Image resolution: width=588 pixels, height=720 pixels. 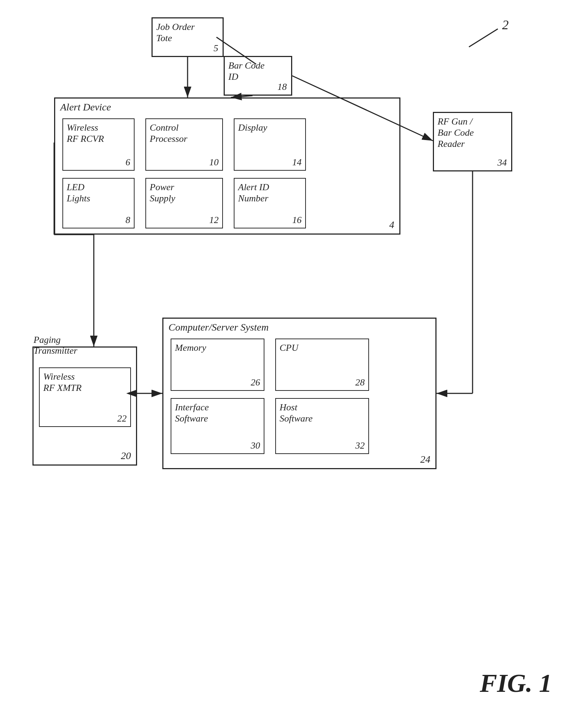 What do you see at coordinates (322, 426) in the screenshot?
I see `host-software-box: HostSoftware 32` at bounding box center [322, 426].